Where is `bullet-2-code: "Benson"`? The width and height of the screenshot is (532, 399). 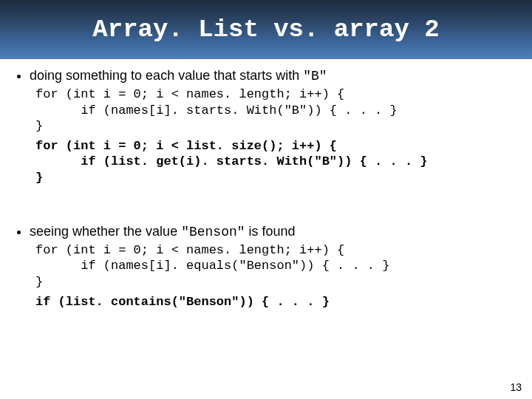
bullet-2-code: "Benson" is located at coordinates (213, 232).